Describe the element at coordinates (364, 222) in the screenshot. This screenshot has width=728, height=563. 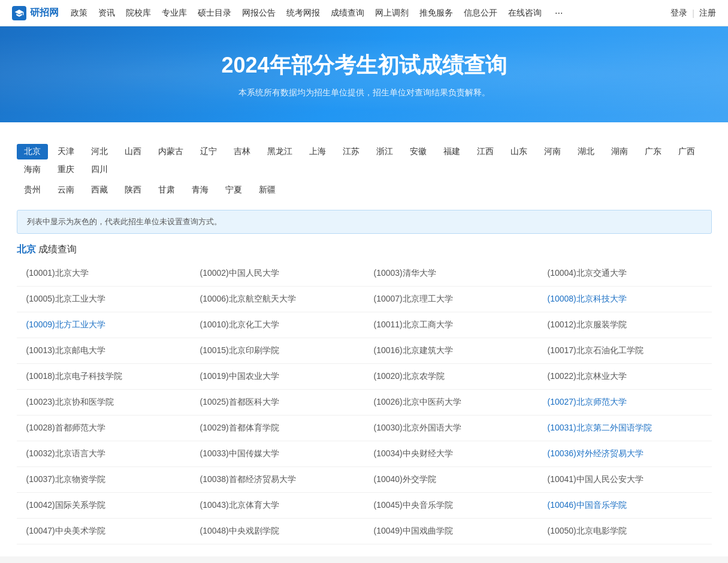
I see `info-box: 列表中显示为灰色的，代表此招生单位未设置查询方式。` at that location.